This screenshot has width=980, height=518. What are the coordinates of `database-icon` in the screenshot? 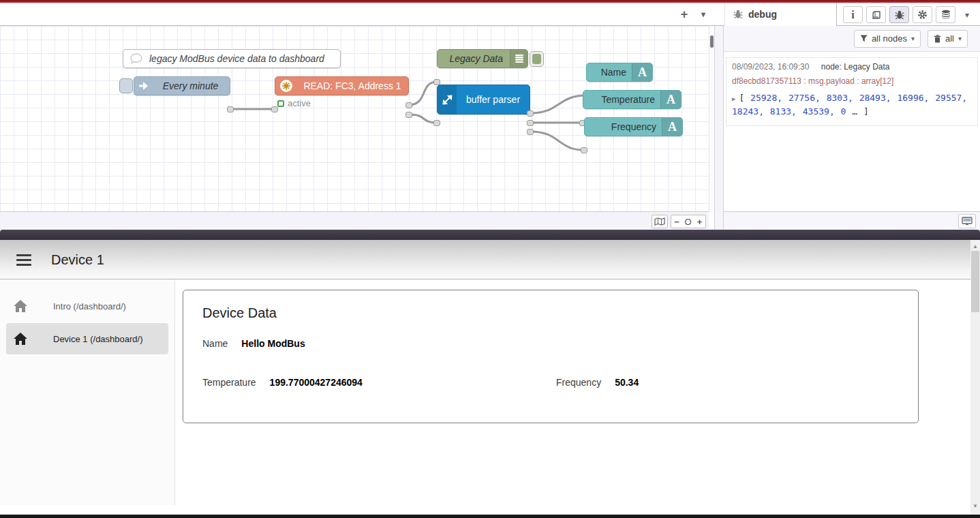 It's located at (946, 15).